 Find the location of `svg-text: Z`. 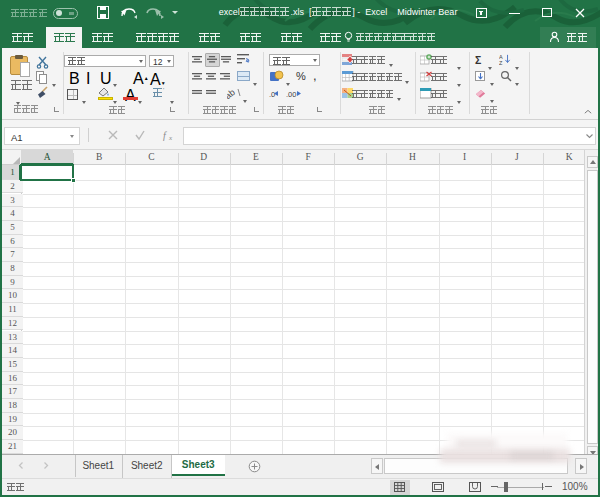

svg-text: Z is located at coordinates (501, 62).